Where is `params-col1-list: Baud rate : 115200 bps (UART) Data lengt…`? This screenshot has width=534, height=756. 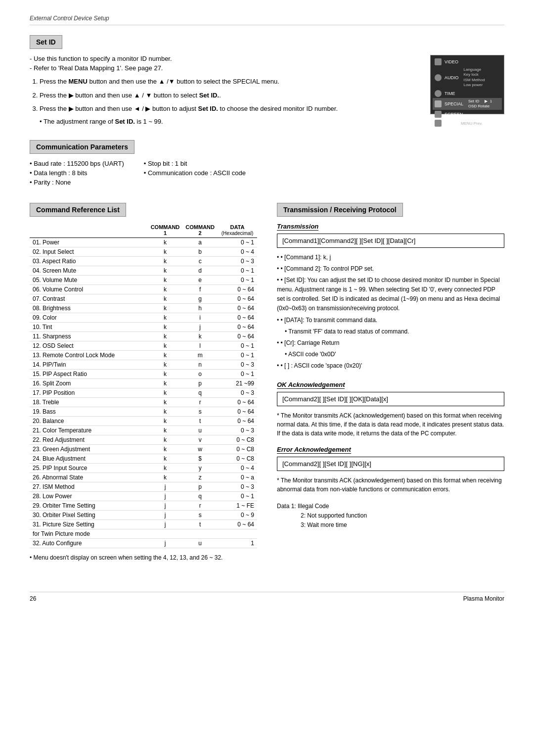
params-col1-list: Baud rate : 115200 bps (UART) Data lengt… is located at coordinates (77, 173).